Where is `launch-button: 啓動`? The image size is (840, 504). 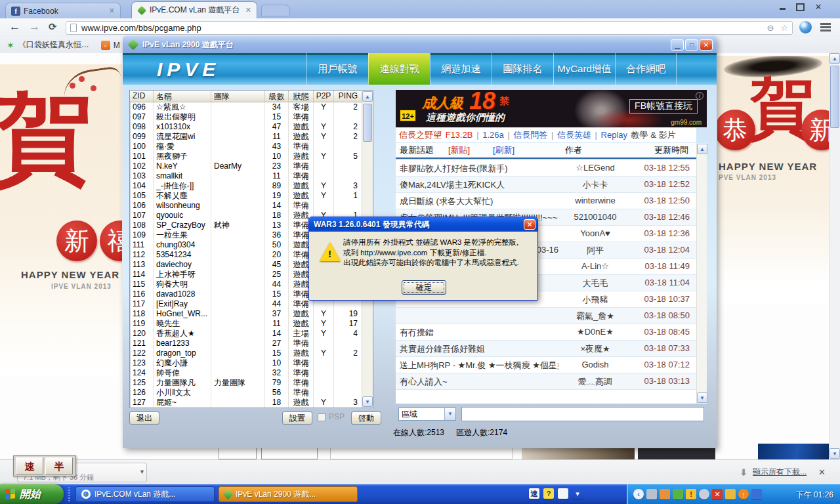
launch-button: 啓動 is located at coordinates (366, 418).